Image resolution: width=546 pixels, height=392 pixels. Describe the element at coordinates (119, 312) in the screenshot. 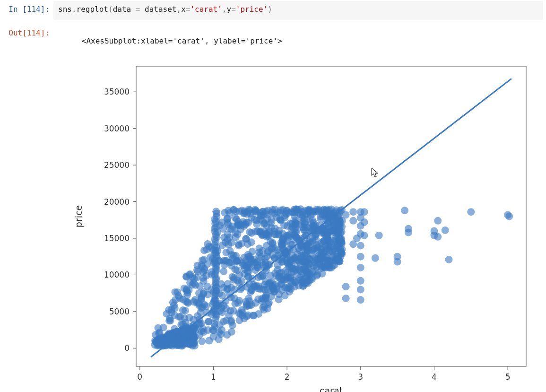

I see `svg-text: 5000` at that location.